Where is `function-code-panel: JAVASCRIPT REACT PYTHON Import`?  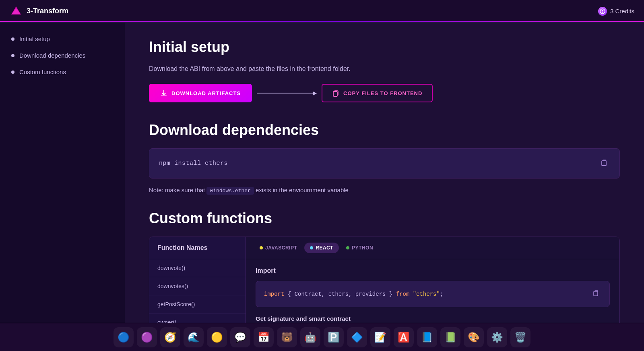
function-code-panel: JAVASCRIPT REACT PYTHON Import is located at coordinates (433, 280).